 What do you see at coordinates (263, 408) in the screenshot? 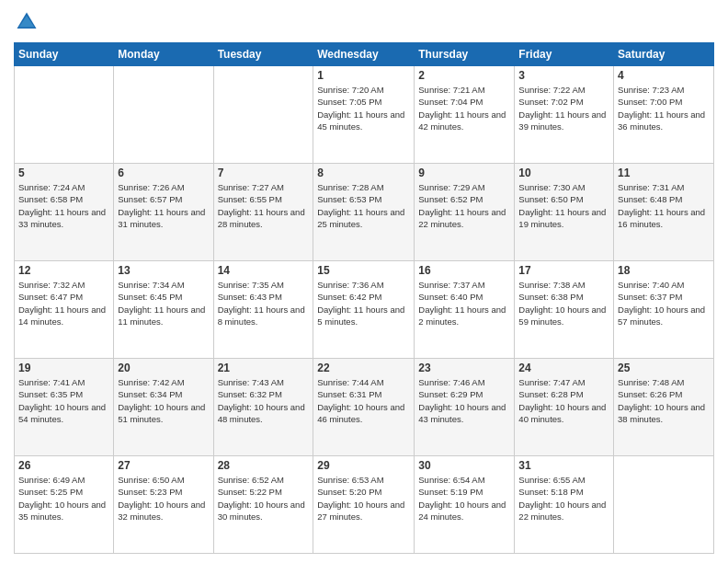
I see `calendar-cell: 21Sunrise: 7:43 AMSunset: 6:32 PMDayligh…` at bounding box center [263, 408].